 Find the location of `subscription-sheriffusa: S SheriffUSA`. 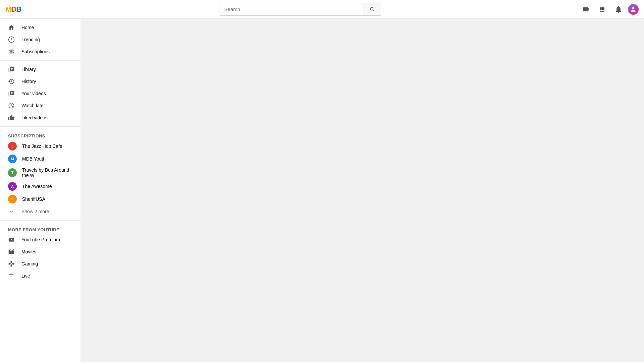

subscription-sheriffusa: S SheriffUSA is located at coordinates (40, 199).